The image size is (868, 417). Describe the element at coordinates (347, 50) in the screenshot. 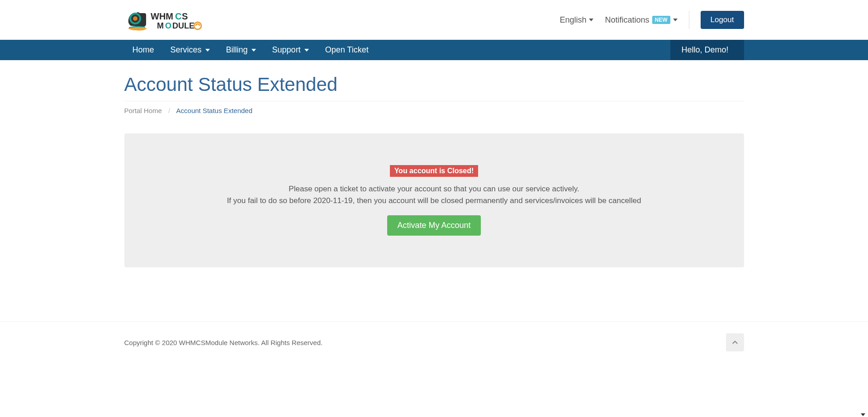

I see `nav-open-ticket: Open Ticket` at that location.